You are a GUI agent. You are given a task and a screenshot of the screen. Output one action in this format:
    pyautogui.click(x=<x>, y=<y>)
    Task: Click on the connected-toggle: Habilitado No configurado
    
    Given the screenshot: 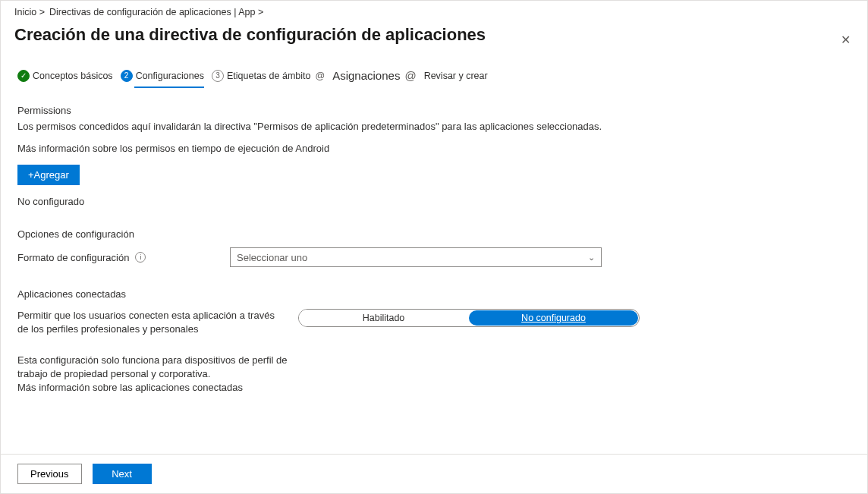 What is the action you would take?
    pyautogui.click(x=469, y=318)
    